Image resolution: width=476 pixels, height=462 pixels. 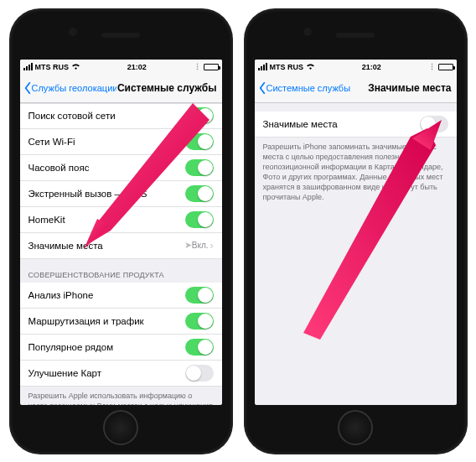 I want to click on row-popular-nearby: Популярное рядом, so click(x=121, y=347).